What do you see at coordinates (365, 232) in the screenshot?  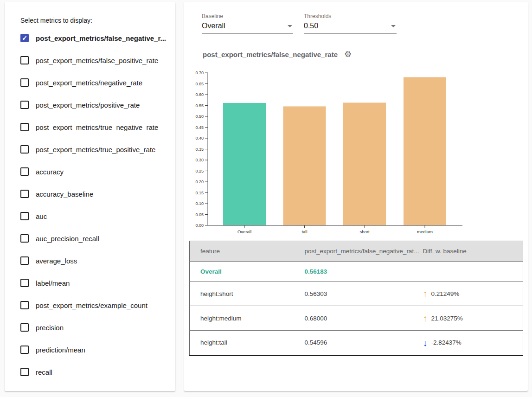 I see `svg-text: short` at bounding box center [365, 232].